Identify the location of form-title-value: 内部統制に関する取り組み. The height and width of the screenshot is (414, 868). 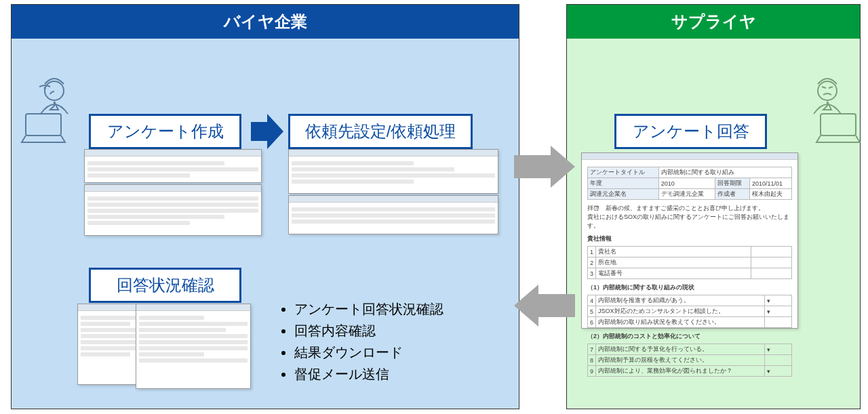
(725, 173).